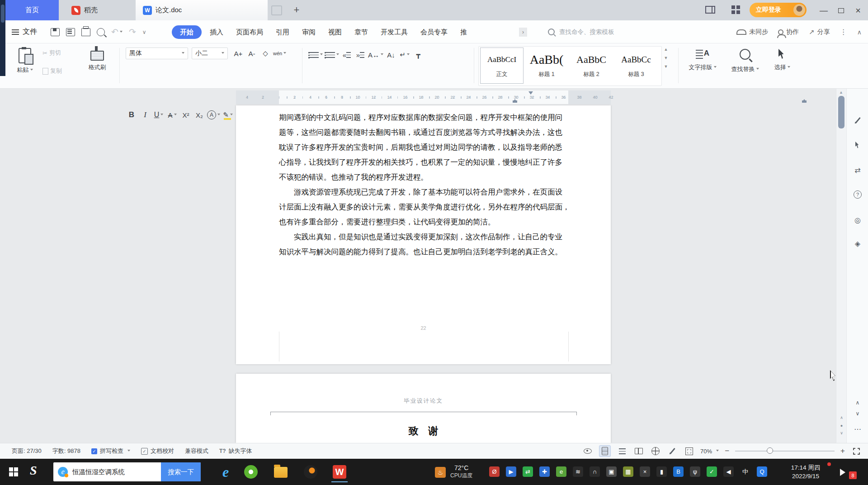 This screenshot has height=485, width=868. What do you see at coordinates (858, 243) in the screenshot?
I see `locate-icon: ◈` at bounding box center [858, 243].